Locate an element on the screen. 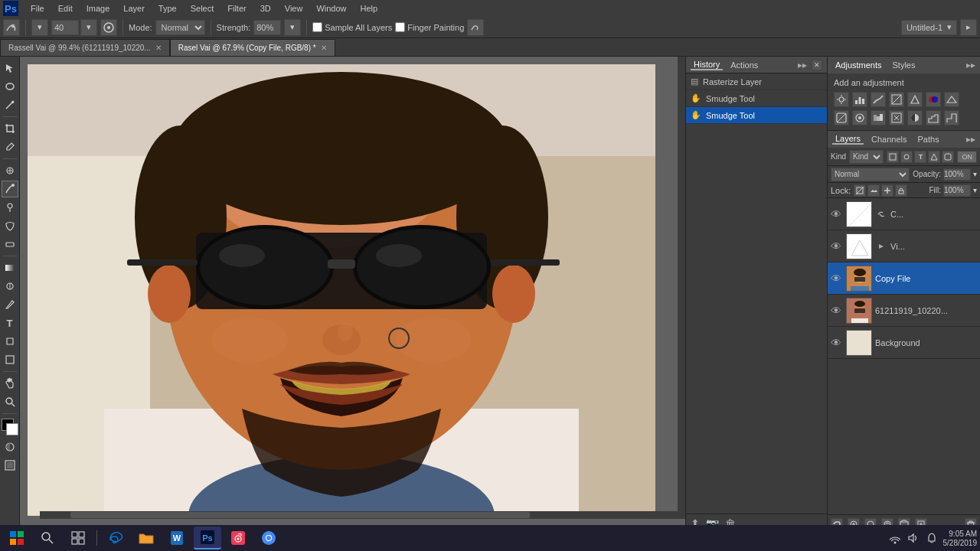  tab-layers: Layers is located at coordinates (848, 139).